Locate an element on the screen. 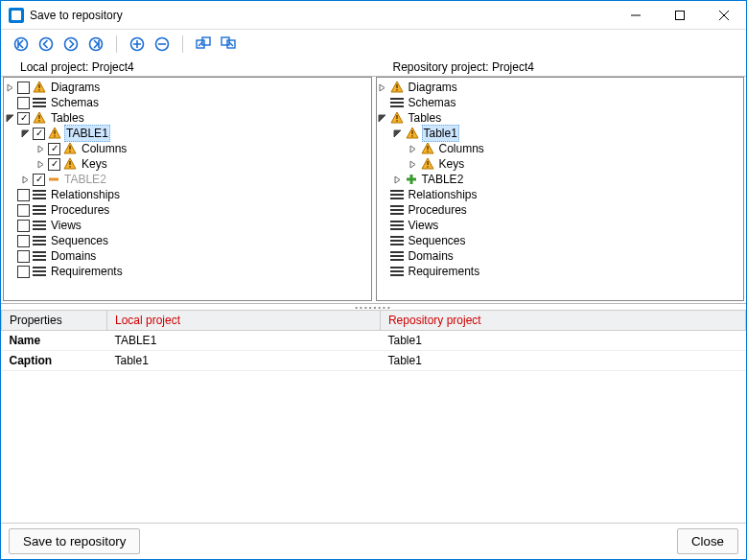 The image size is (747, 560). property-local-value: Table1 is located at coordinates (244, 361).